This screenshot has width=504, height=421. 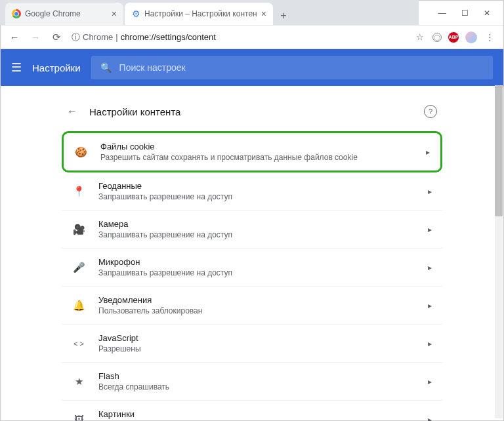 I want to click on address-bar: ← → ⟳ ⓘ Chrome | chrome://settings/conte…, so click(x=252, y=37).